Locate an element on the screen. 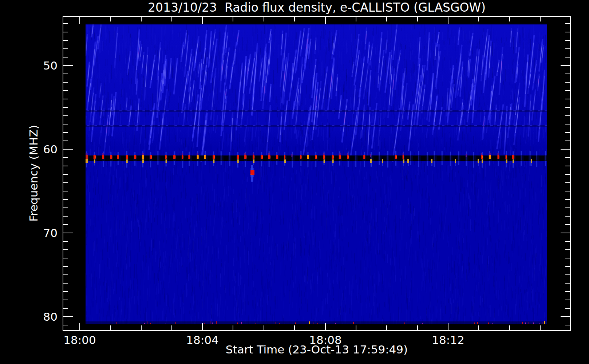 The width and height of the screenshot is (589, 364). y-tick-label: 80 is located at coordinates (29, 317).